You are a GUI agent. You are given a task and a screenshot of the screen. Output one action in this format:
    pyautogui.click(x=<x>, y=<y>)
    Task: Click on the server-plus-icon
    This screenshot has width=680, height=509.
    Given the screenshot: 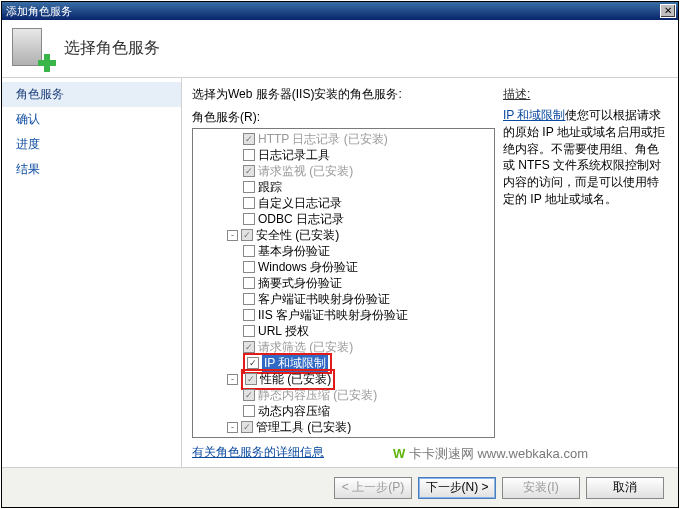 What is the action you would take?
    pyautogui.click(x=33, y=49)
    